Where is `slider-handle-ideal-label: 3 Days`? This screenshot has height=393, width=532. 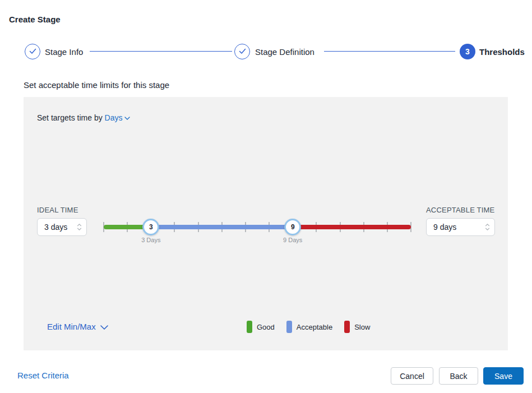 slider-handle-ideal-label: 3 Days is located at coordinates (151, 240).